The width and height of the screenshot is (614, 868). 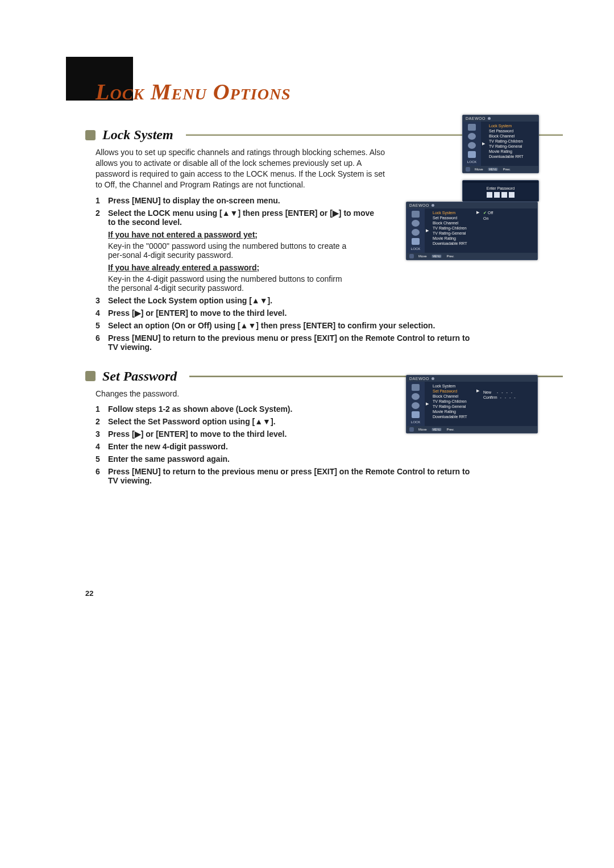 I want to click on step-4: Press [▶] or [ENTER] to move to the thir…, so click(x=329, y=313).